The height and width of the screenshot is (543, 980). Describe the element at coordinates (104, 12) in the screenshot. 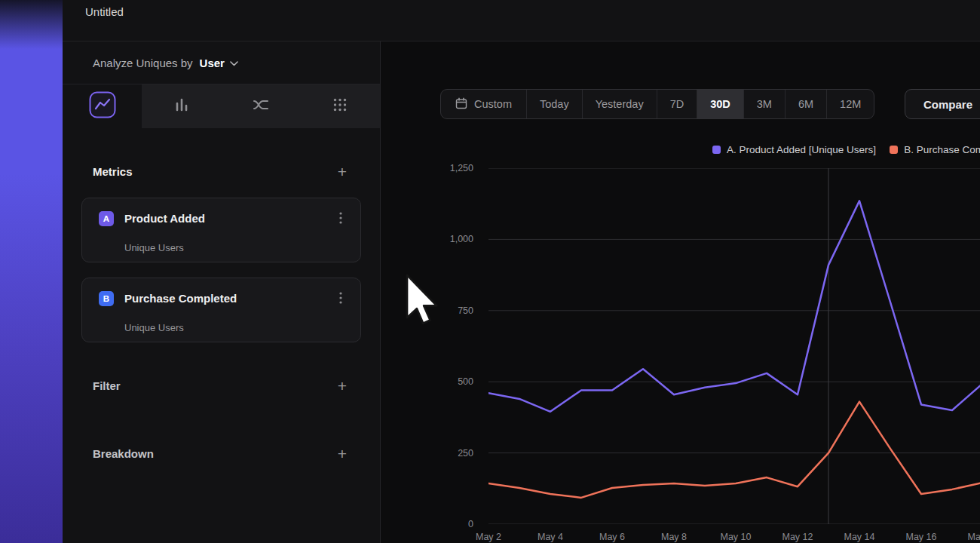

I see `window-title: Untitled` at that location.